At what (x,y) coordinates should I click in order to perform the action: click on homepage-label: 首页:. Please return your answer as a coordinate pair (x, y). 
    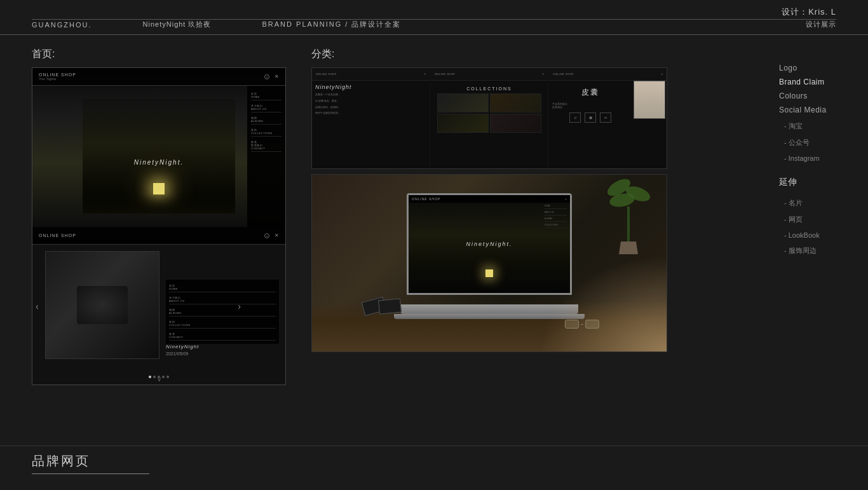
    Looking at the image, I should click on (159, 55).